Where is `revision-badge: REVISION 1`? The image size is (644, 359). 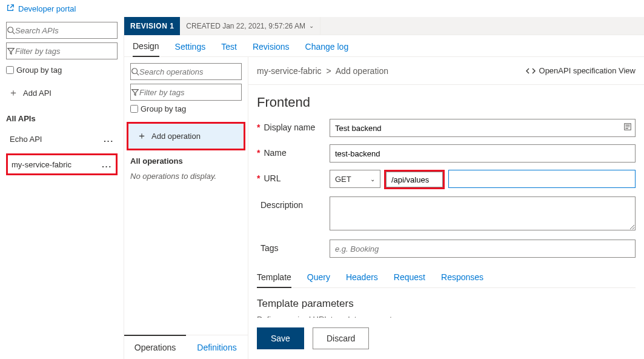
revision-badge: REVISION 1 is located at coordinates (152, 26).